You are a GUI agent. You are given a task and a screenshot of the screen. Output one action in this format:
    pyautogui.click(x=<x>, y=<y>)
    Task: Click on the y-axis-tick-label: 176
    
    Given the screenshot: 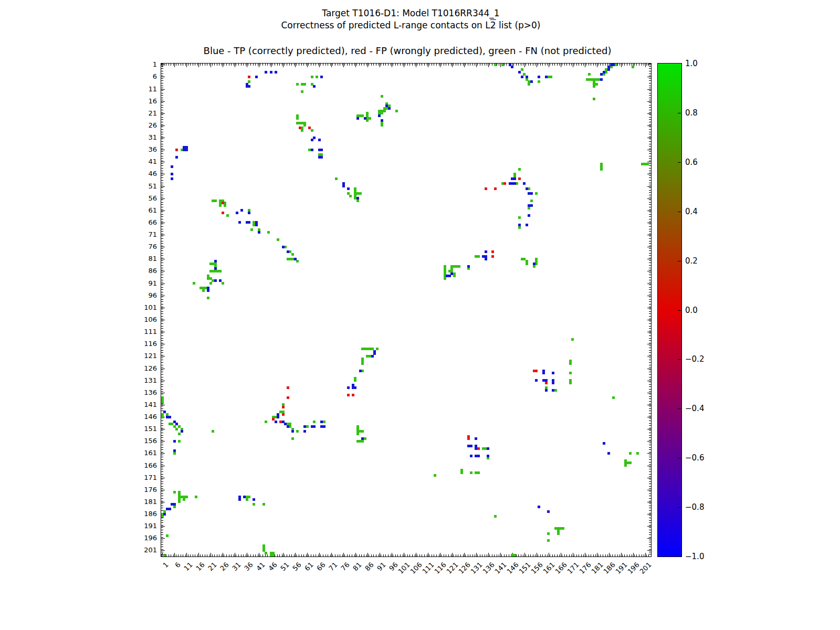 What is the action you would take?
    pyautogui.click(x=139, y=489)
    